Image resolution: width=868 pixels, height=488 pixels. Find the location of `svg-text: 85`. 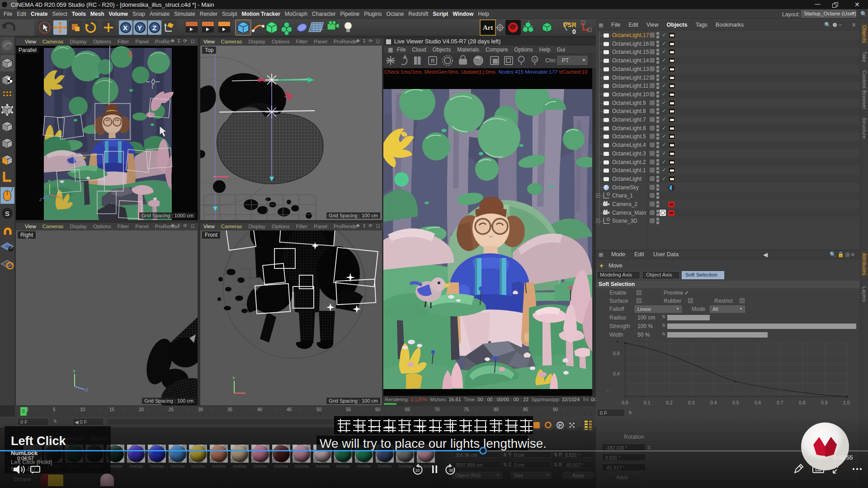

svg-text: 85 is located at coordinates (526, 409).